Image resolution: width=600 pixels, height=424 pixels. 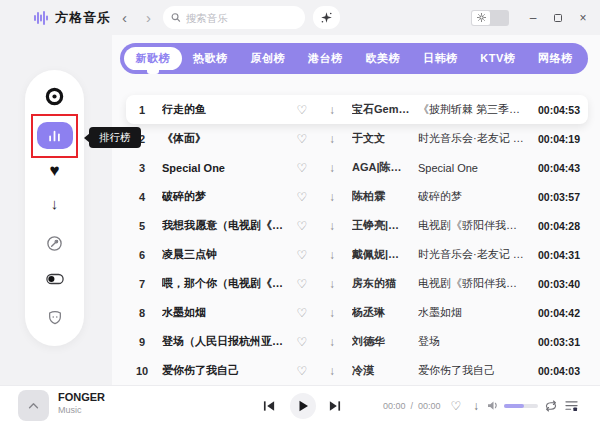 What do you see at coordinates (54, 170) in the screenshot?
I see `sidebar-item-favorites: ♥` at bounding box center [54, 170].